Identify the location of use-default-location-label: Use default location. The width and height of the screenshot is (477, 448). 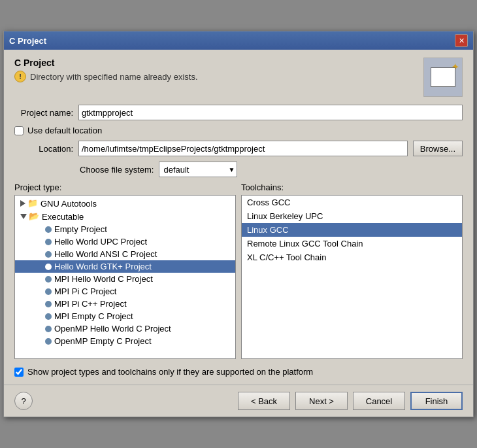
(65, 131).